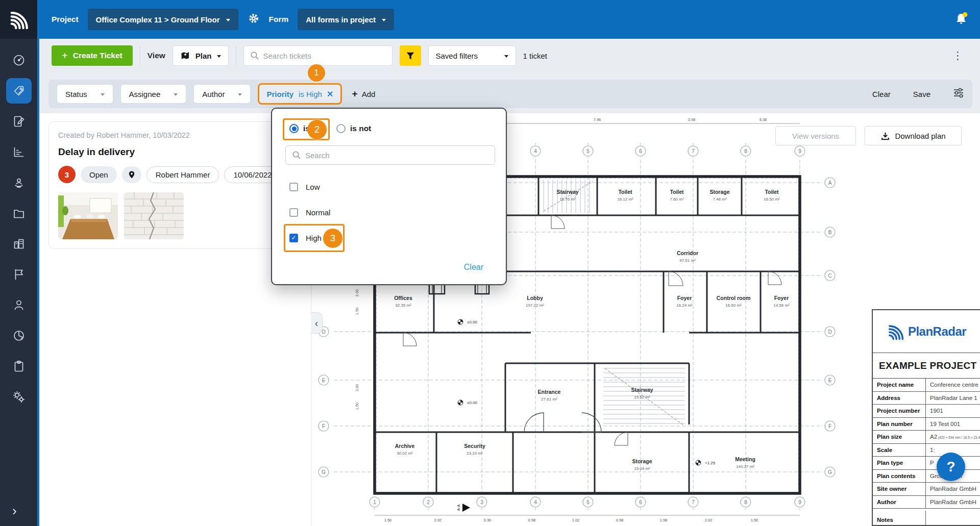  I want to click on sidebar-expand-chevron-icon: ›, so click(14, 511).